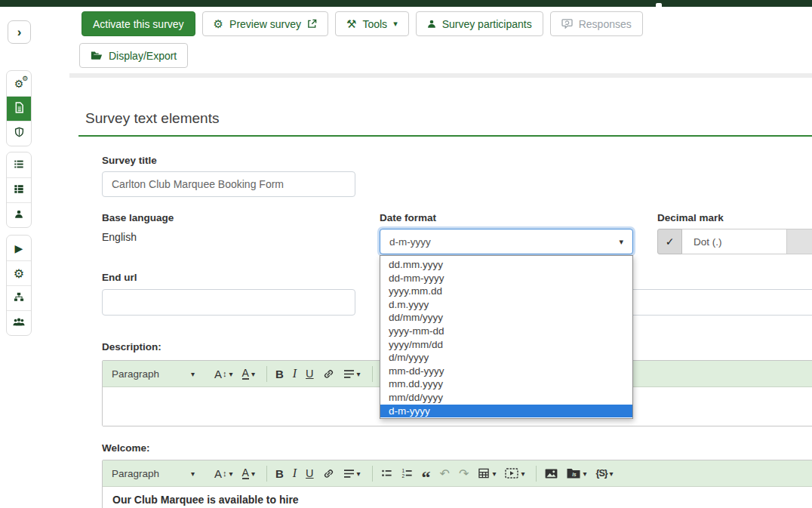 This screenshot has width=812, height=508. What do you see at coordinates (670, 242) in the screenshot?
I see `decimal-mark-check-button: ✓` at bounding box center [670, 242].